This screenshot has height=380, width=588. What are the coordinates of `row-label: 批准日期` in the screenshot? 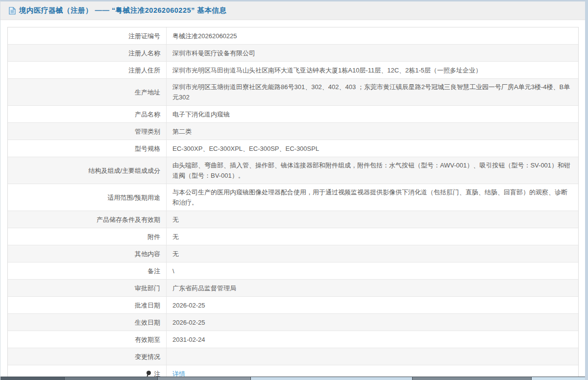 It's located at (87, 305).